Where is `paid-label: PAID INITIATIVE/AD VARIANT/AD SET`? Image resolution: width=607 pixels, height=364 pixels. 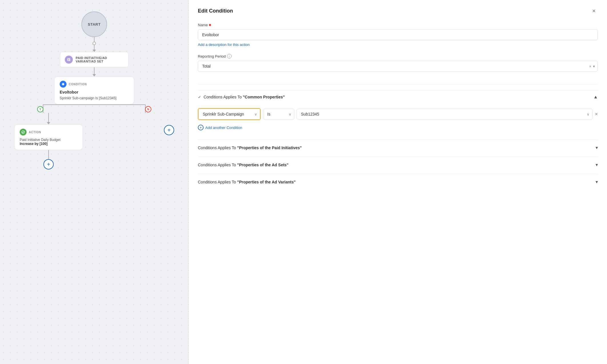
paid-label: PAID INITIATIVE/AD VARIANT/AD SET is located at coordinates (100, 60).